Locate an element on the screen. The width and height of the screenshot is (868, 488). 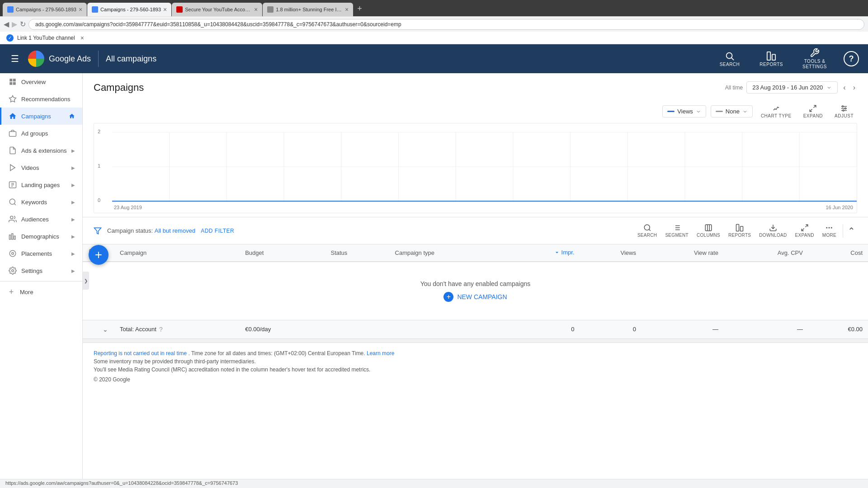
fab-add-button: + is located at coordinates (99, 255).